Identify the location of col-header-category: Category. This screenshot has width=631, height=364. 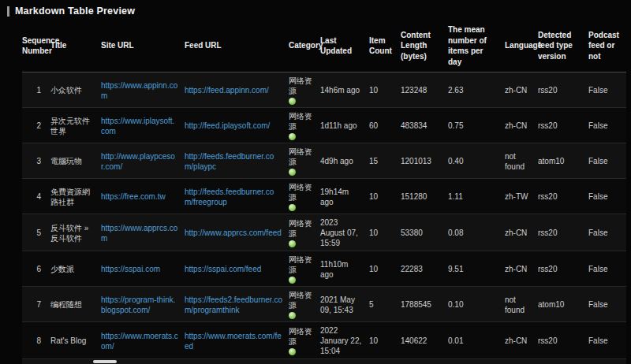
(304, 46).